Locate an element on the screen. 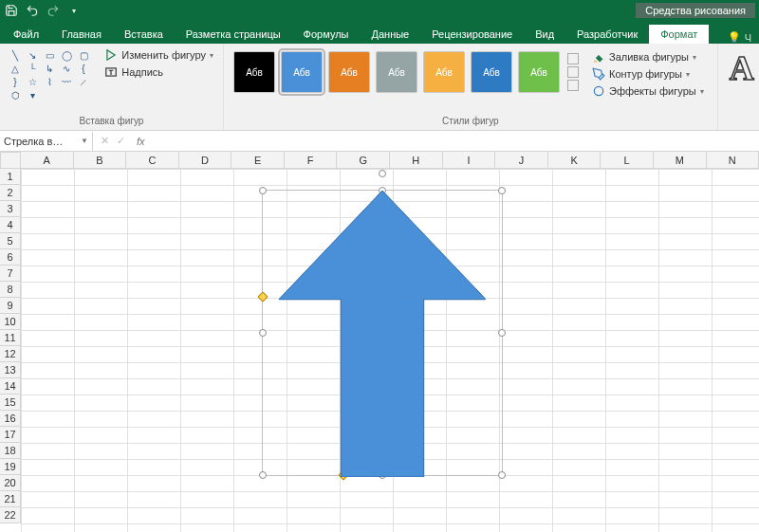 This screenshot has height=532, width=759. col-header-D: D is located at coordinates (206, 160).